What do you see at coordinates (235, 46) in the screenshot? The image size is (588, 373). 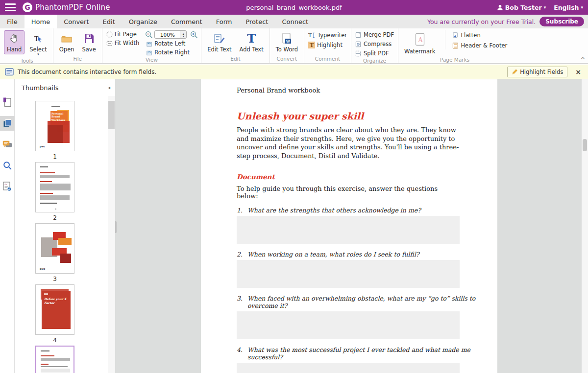 I see `group-edit: Edit Text T Add Text Edit` at bounding box center [235, 46].